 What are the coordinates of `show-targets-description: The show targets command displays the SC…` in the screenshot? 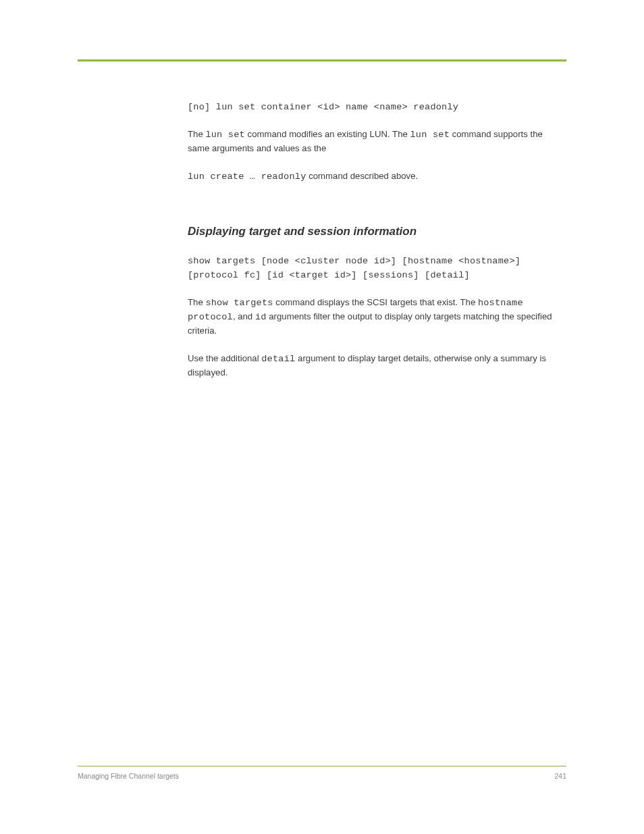 It's located at (377, 317).